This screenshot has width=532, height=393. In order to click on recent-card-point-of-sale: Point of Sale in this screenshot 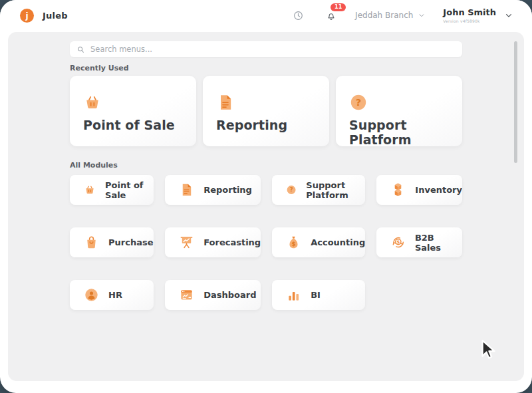, I will do `click(133, 111)`.